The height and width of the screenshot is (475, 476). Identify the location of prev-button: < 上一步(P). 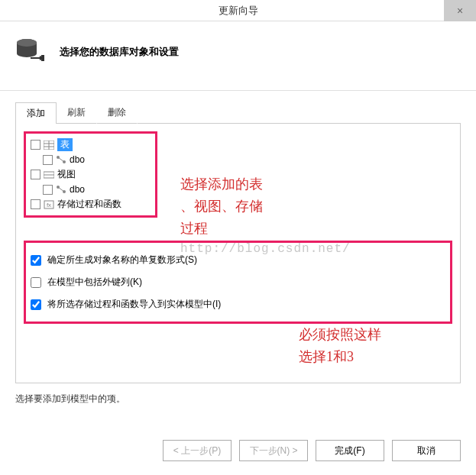
(197, 451).